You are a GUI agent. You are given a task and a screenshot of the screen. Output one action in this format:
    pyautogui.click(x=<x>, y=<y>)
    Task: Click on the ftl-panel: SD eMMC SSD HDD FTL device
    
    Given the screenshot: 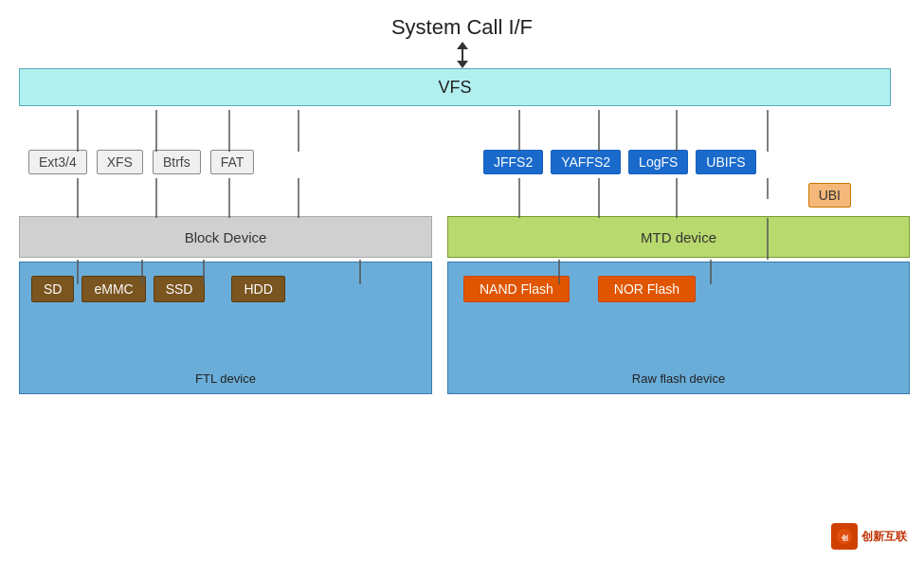 What is the action you would take?
    pyautogui.click(x=226, y=328)
    